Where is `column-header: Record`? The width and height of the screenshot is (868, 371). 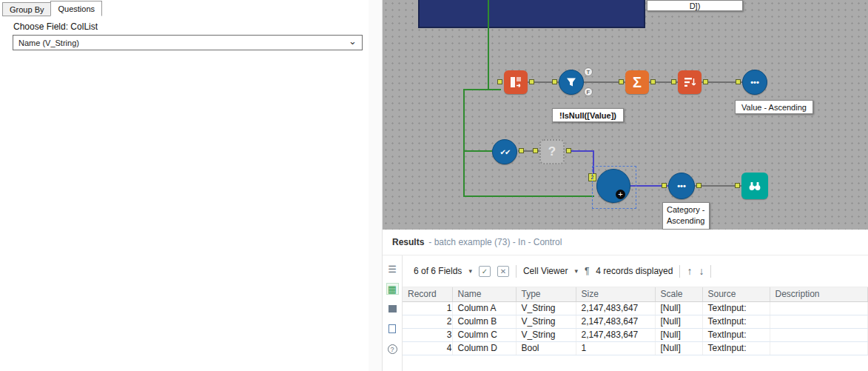
column-header: Record is located at coordinates (428, 295).